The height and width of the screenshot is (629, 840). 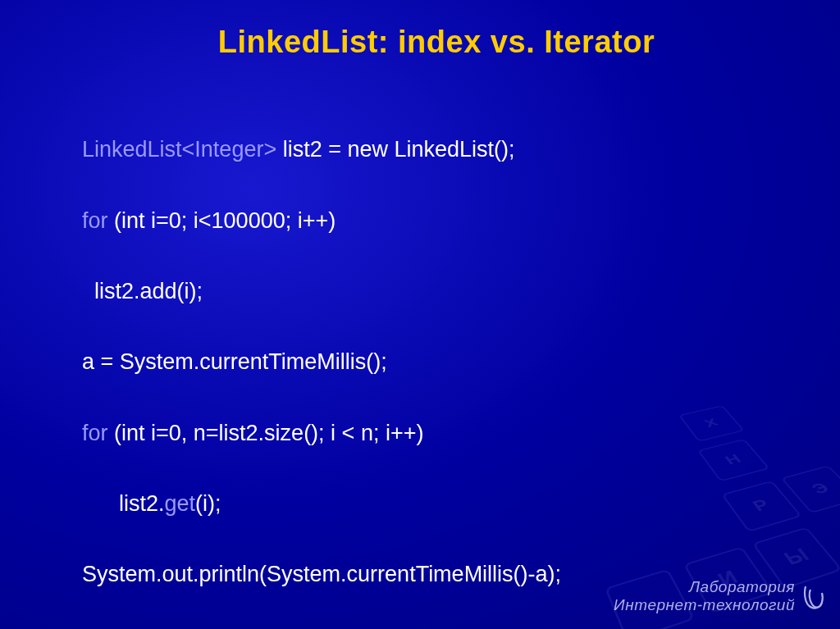 What do you see at coordinates (179, 149) in the screenshot?
I see `code-type: LinkedList<Integer>` at bounding box center [179, 149].